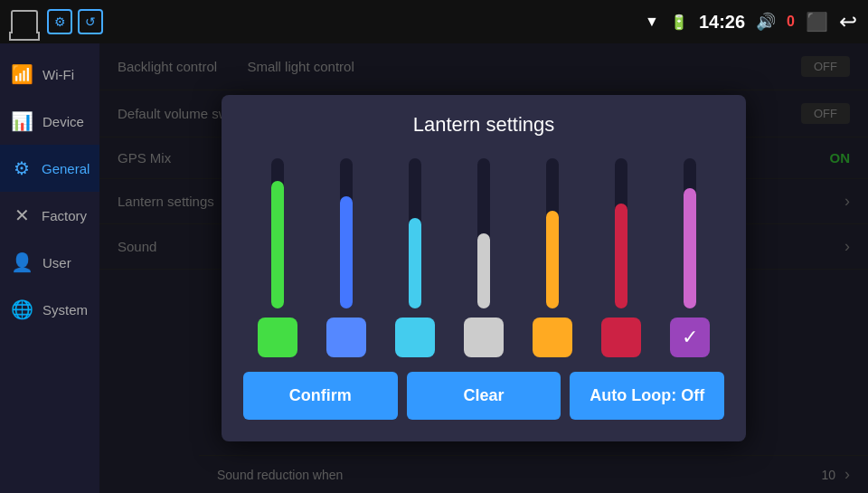 This screenshot has width=868, height=493. Describe the element at coordinates (22, 309) in the screenshot. I see `system-sidebar-icon: 🌐` at that location.